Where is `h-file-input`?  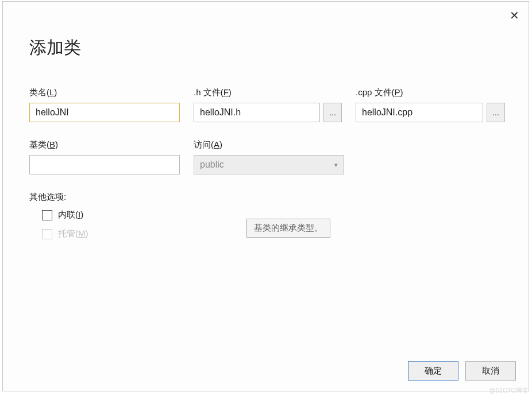
h-file-input is located at coordinates (257, 112).